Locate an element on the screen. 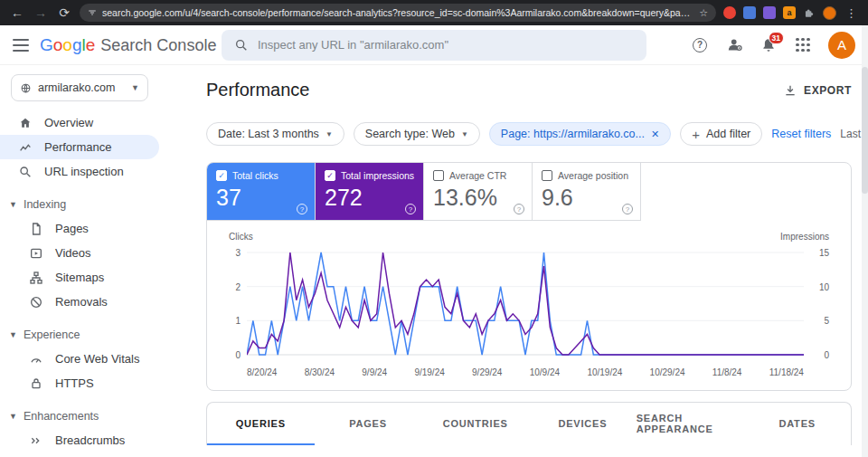 Image resolution: width=868 pixels, height=457 pixels. x-tick-label: 11/8/24 is located at coordinates (727, 373).